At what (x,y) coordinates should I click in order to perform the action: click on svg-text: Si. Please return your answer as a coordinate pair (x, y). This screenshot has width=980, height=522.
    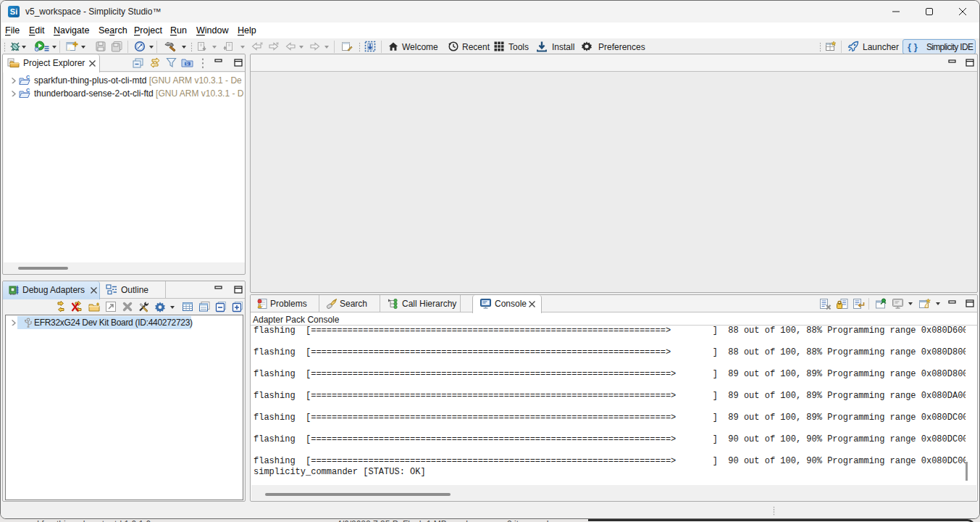
    Looking at the image, I should click on (187, 64).